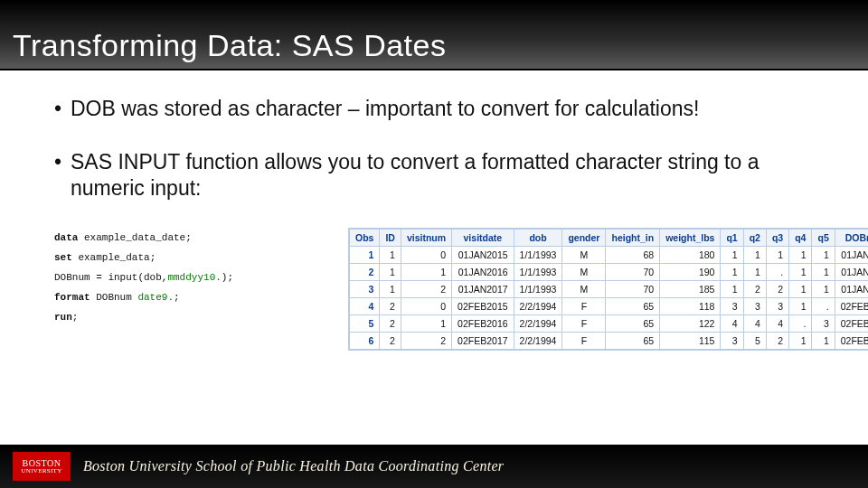 This screenshot has width=868, height=488. I want to click on table-header-cell: ID, so click(391, 239).